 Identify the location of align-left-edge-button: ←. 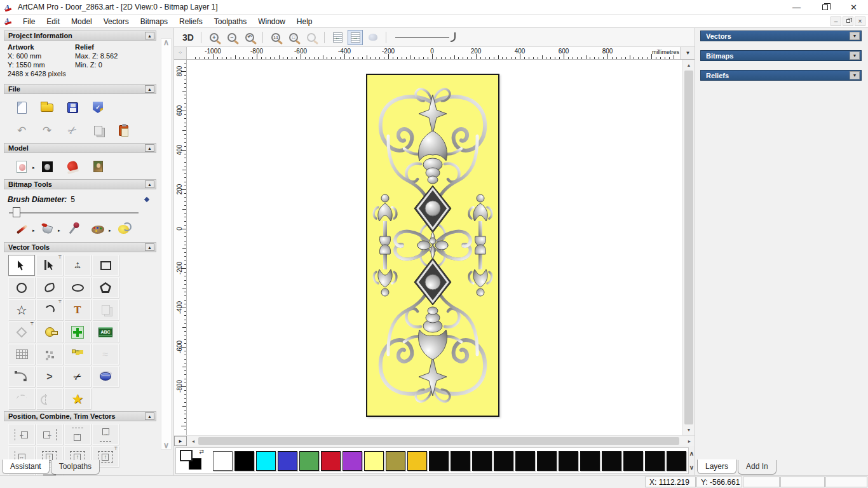
(22, 435).